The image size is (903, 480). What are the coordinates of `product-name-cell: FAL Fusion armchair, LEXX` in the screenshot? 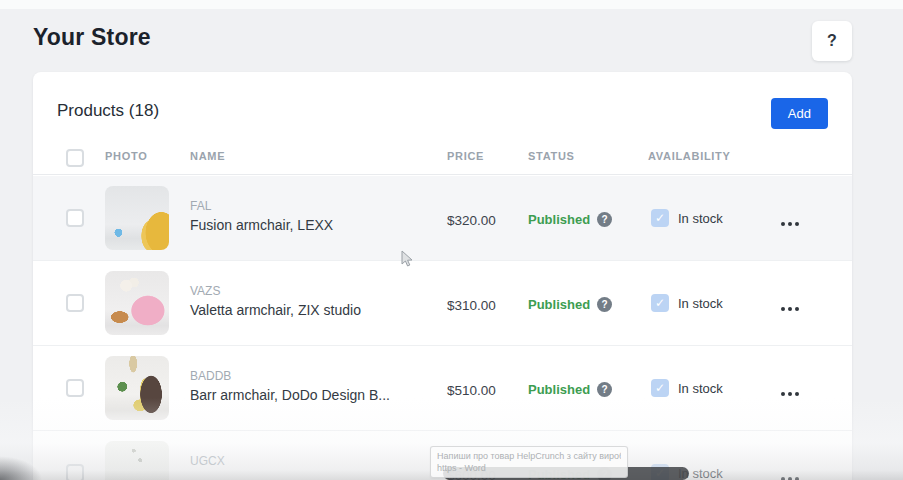 It's located at (262, 216).